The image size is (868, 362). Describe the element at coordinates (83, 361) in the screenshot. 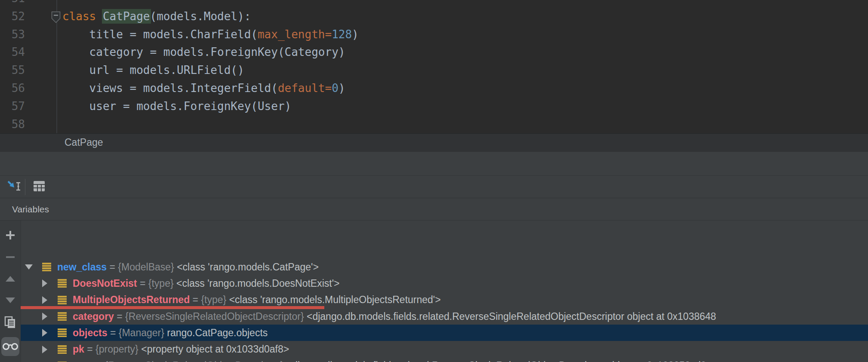

I see `variable-name: user` at that location.